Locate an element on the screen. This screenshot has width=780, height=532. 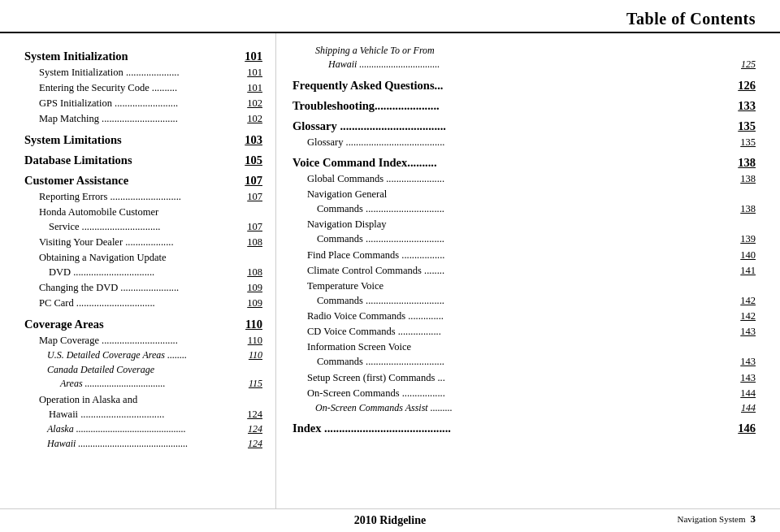
wrap-entry-page: 108 is located at coordinates (255, 272).